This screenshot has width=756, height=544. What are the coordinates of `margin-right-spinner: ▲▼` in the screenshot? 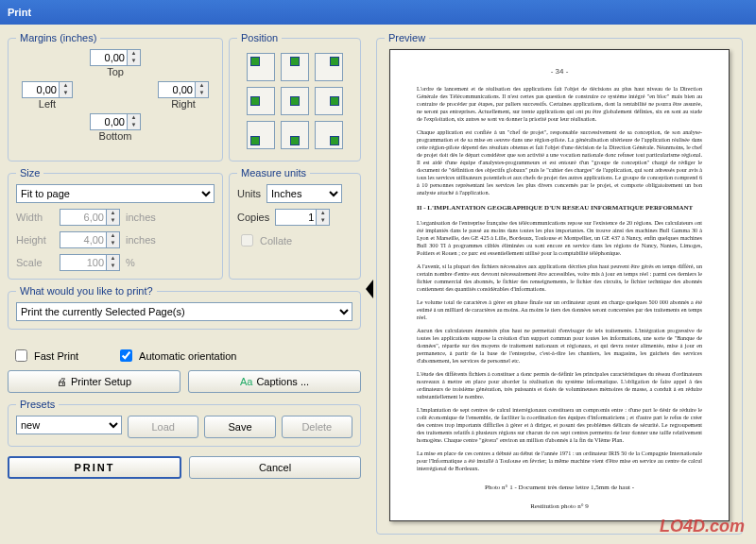 It's located at (183, 90).